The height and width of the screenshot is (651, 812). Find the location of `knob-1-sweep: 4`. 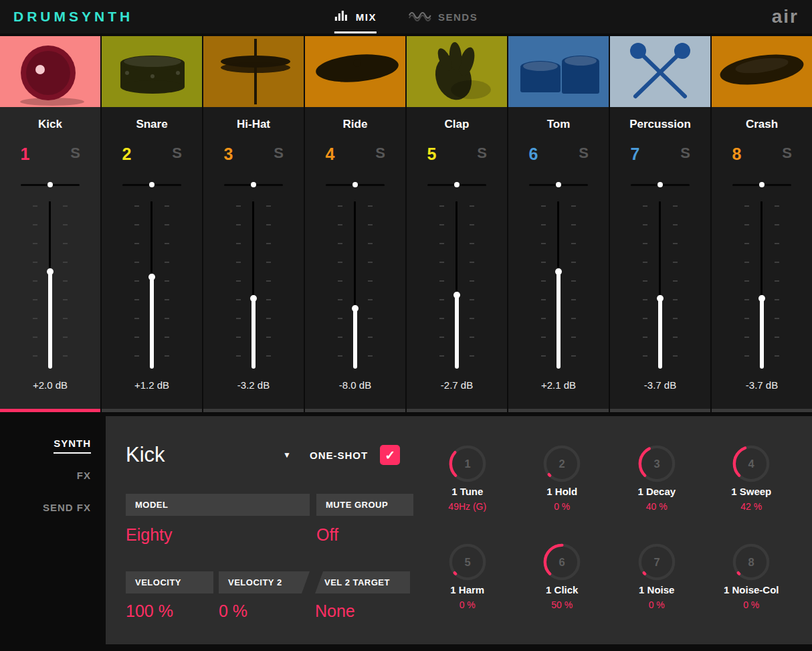

knob-1-sweep: 4 is located at coordinates (751, 464).